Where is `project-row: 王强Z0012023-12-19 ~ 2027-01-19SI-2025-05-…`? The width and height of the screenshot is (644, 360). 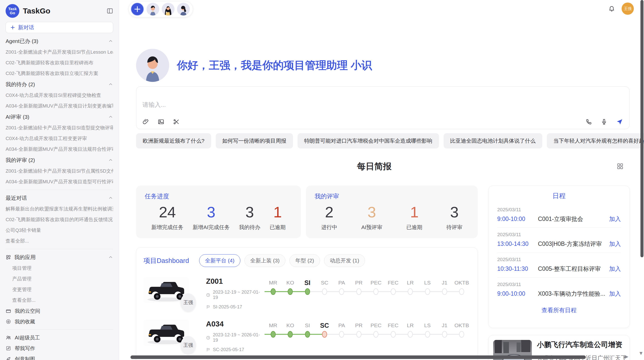 project-row: 王强Z0012023-12-19 ~ 2027-01-19SI-2025-05-… is located at coordinates (307, 293).